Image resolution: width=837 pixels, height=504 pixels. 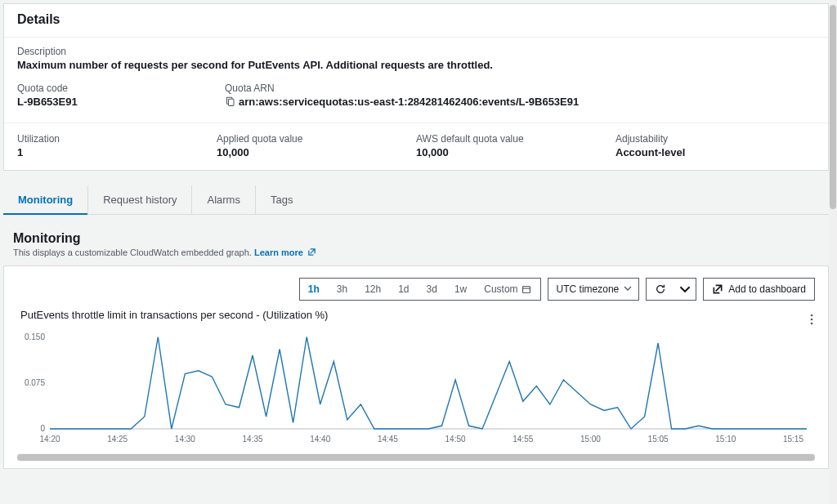 I want to click on calendar-icon, so click(x=526, y=289).